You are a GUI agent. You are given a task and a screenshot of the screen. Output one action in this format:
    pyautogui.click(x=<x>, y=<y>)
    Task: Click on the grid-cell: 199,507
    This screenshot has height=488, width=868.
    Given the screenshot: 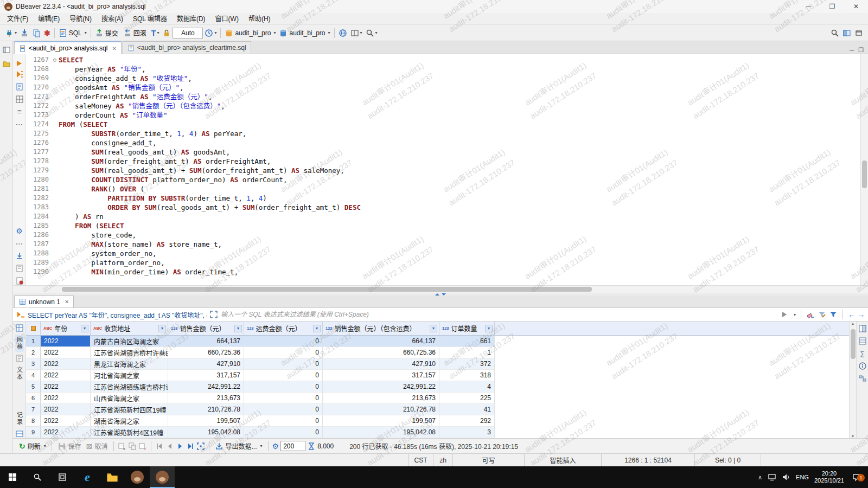 What is the action you would take?
    pyautogui.click(x=206, y=421)
    